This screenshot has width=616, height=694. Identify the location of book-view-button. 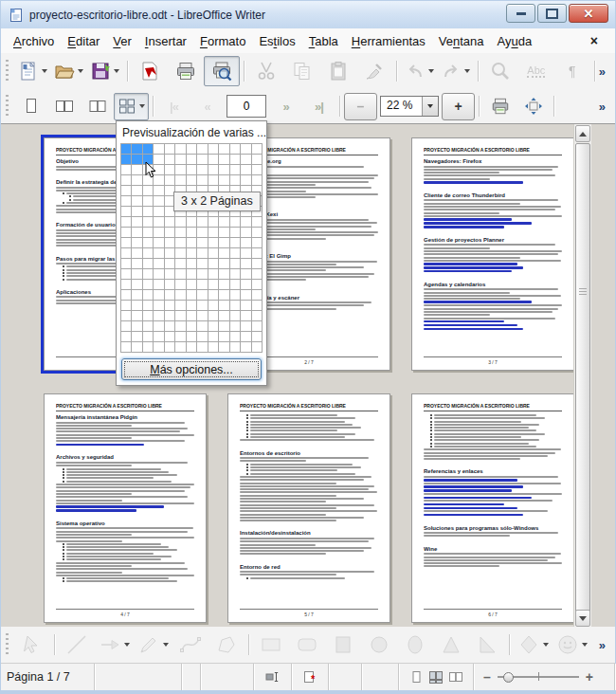
(456, 677).